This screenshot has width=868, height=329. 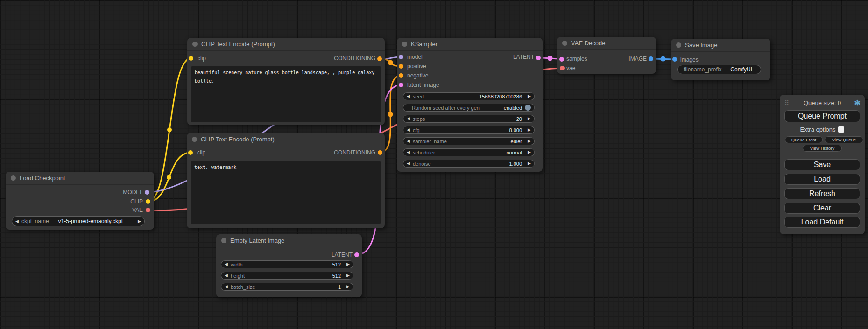 What do you see at coordinates (286, 181) in the screenshot?
I see `node-clip-text-encode-negative: CLIP Text Encode (Prompt) clip CONDITION…` at bounding box center [286, 181].